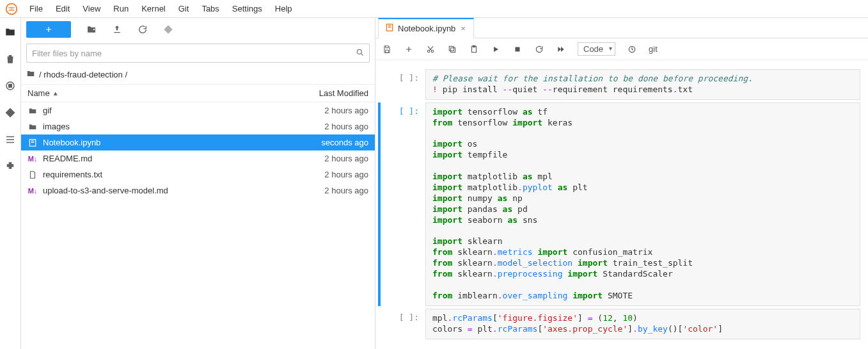  What do you see at coordinates (49, 29) in the screenshot?
I see `new-launcher-button` at bounding box center [49, 29].